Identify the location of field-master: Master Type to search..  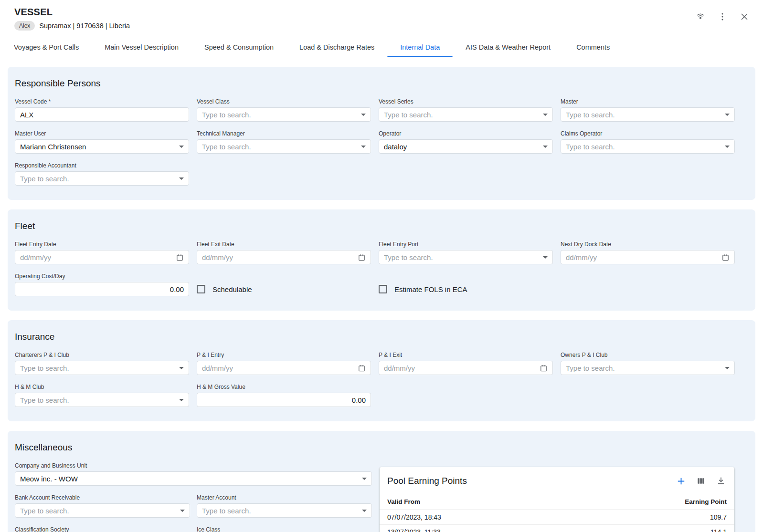
(647, 110).